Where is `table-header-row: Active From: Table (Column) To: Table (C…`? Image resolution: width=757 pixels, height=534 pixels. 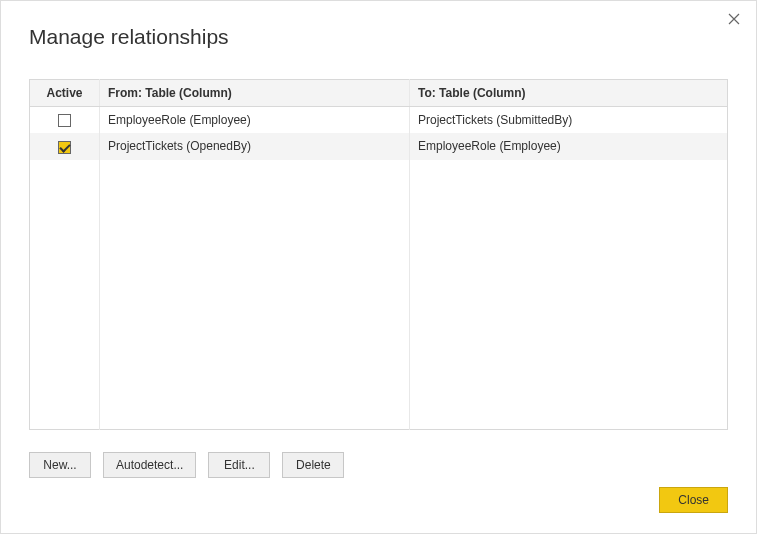 table-header-row: Active From: Table (Column) To: Table (C… is located at coordinates (379, 94).